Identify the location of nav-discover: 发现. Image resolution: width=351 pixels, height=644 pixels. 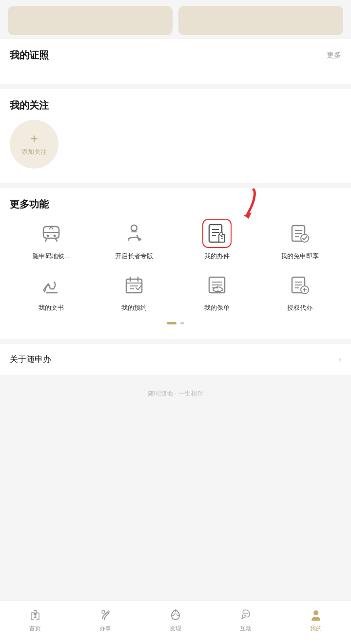
(176, 620).